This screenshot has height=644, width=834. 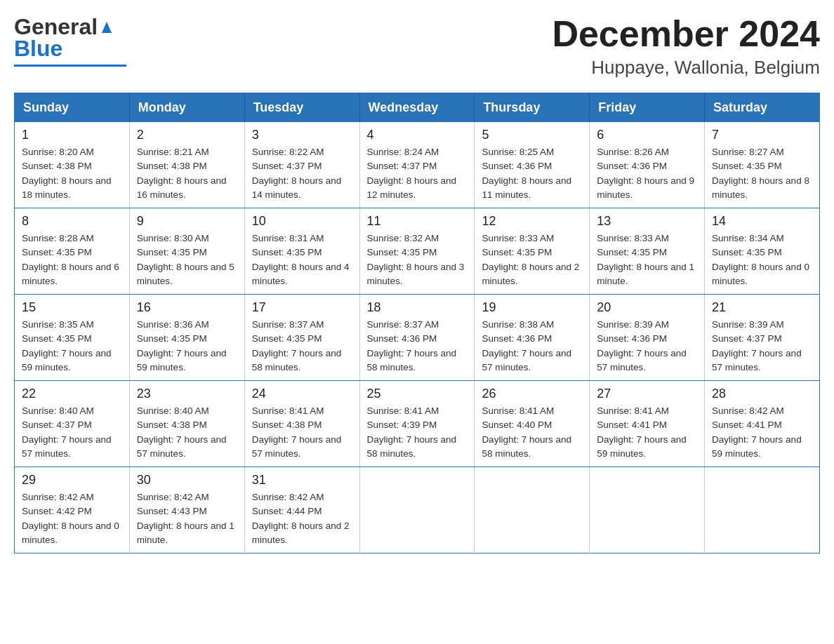 What do you see at coordinates (532, 307) in the screenshot?
I see `day-number: 19` at bounding box center [532, 307].